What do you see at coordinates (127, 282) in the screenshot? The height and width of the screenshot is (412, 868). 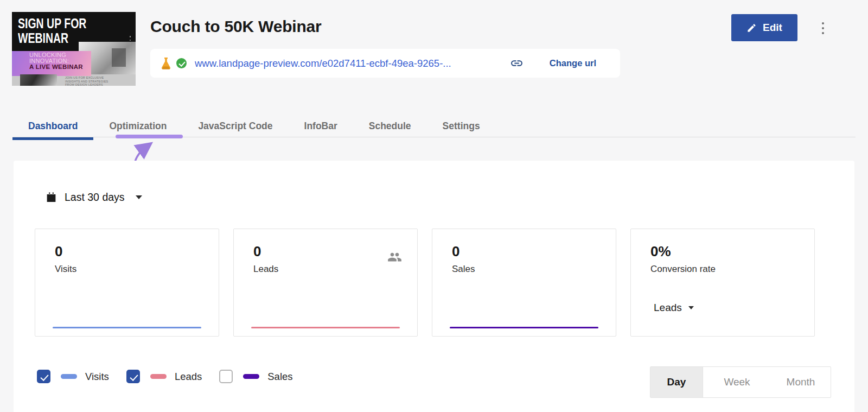 I see `visits-card: 0 Visits` at bounding box center [127, 282].